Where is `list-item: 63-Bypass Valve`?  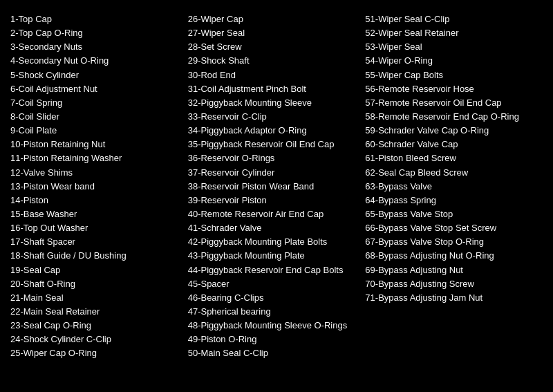 list-item: 63-Bypass Valve is located at coordinates (451, 187).